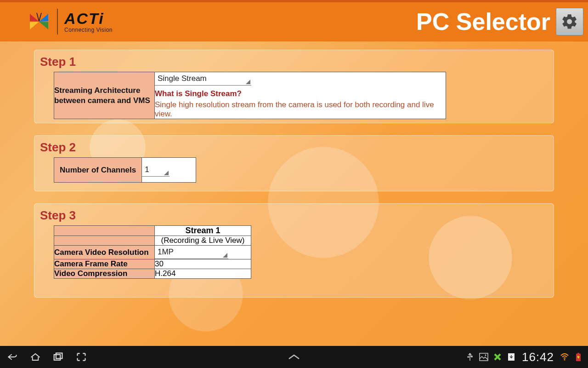 The image size is (588, 368). Describe the element at coordinates (203, 241) in the screenshot. I see `step3-col-sub: (Recording & Live View)` at that location.